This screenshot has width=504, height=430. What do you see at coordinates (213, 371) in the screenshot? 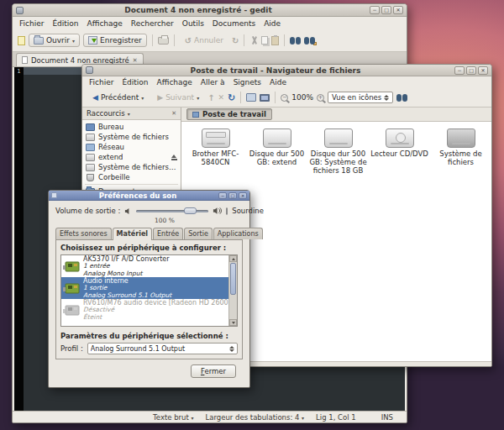
I see `close-dialog-button: Fermer` at bounding box center [213, 371].